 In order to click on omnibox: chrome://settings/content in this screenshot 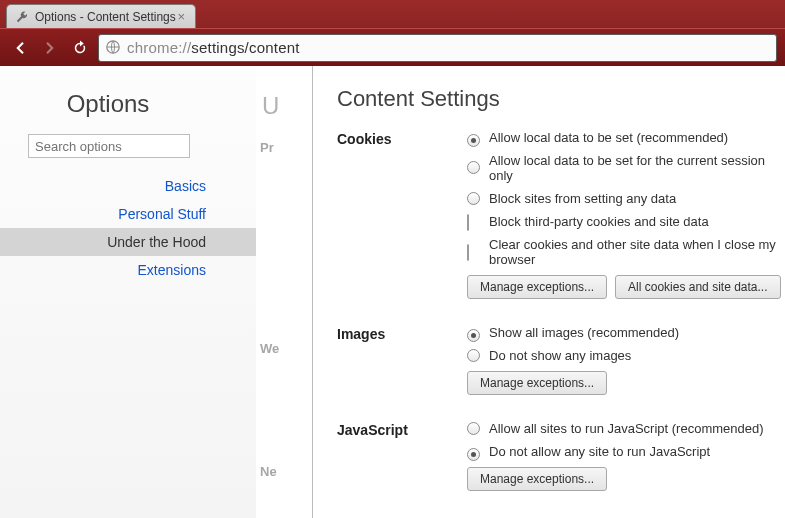, I will do `click(438, 48)`.